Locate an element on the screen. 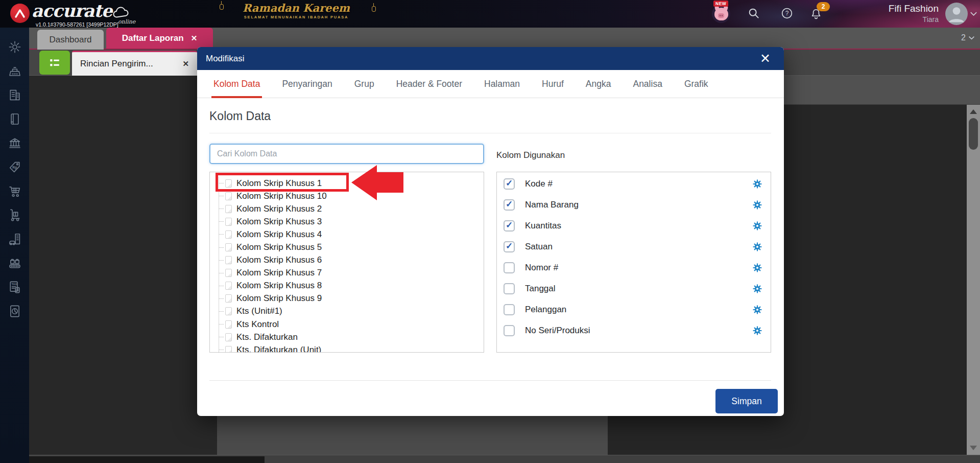  tree-item: Kts. Difakturkan is located at coordinates (351, 337).